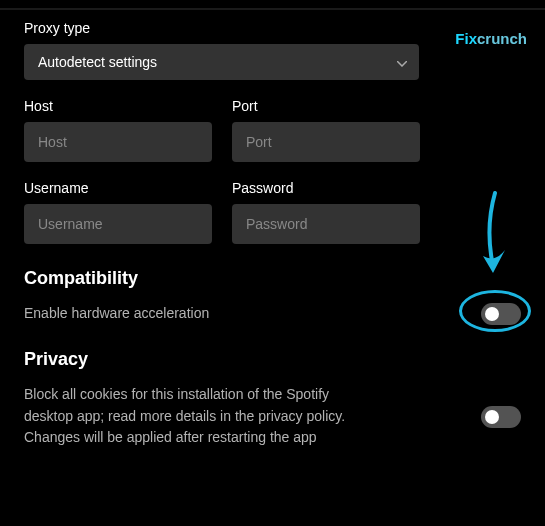 This screenshot has height=526, width=545. Describe the element at coordinates (272, 9) in the screenshot. I see `top-border` at that location.